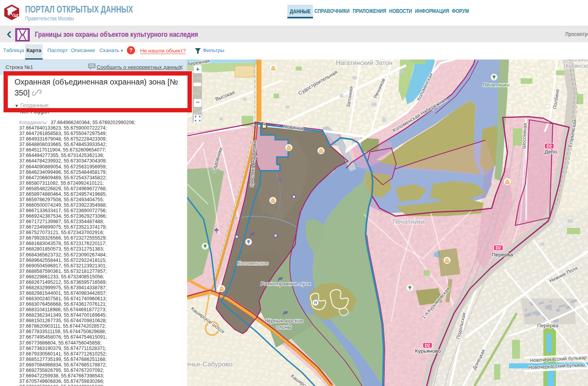  What do you see at coordinates (286, 283) in the screenshot?
I see `svg-text: Разнотравные луга` at bounding box center [286, 283].